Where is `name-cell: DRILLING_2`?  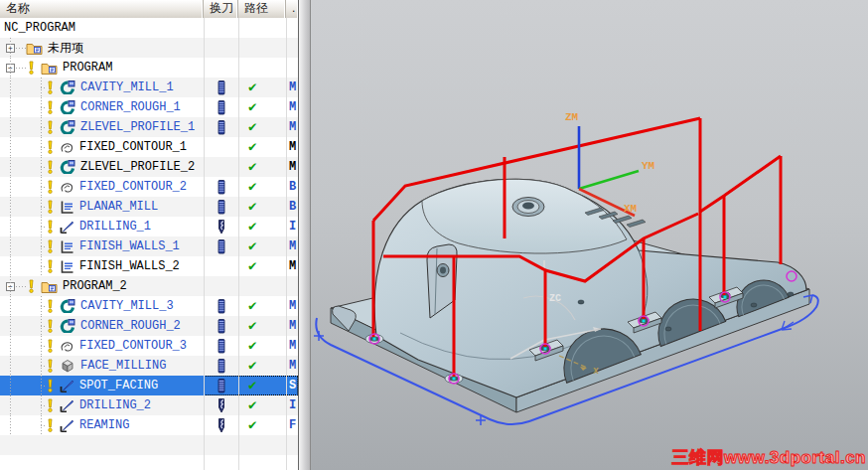
name-cell: DRILLING_2 is located at coordinates (101, 405).